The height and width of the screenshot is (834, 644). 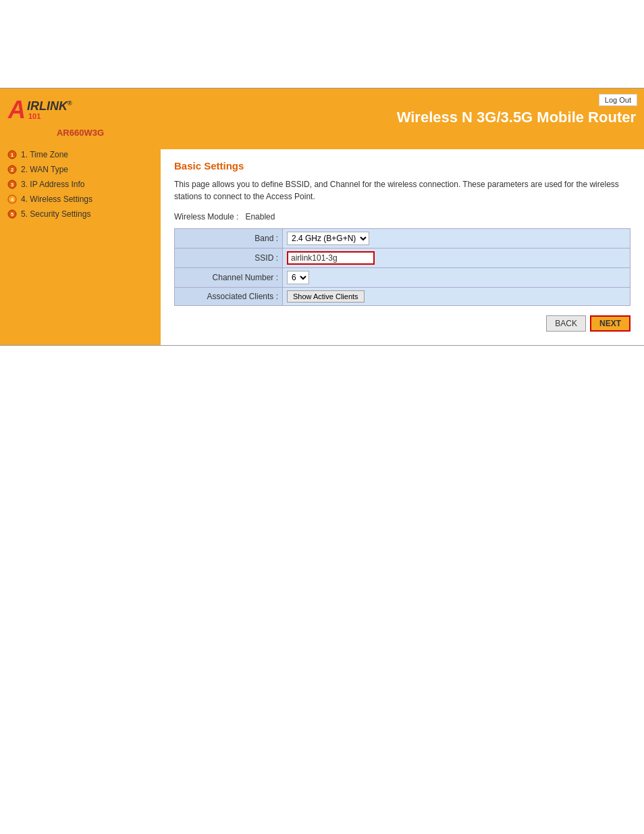 I want to click on associated-value-cell: Show Active Clients, so click(x=456, y=297).